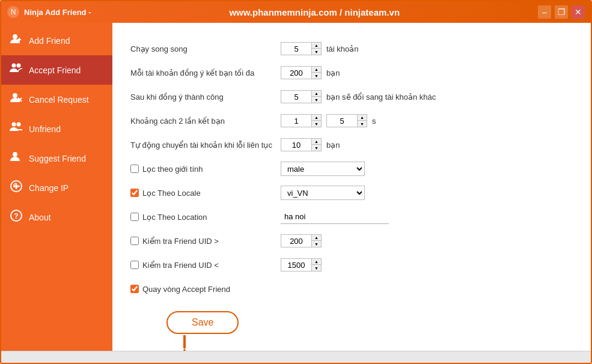 The image size is (592, 364). Describe the element at coordinates (56, 100) in the screenshot. I see `sidebar-item-cancel-request: Cancel Request` at that location.